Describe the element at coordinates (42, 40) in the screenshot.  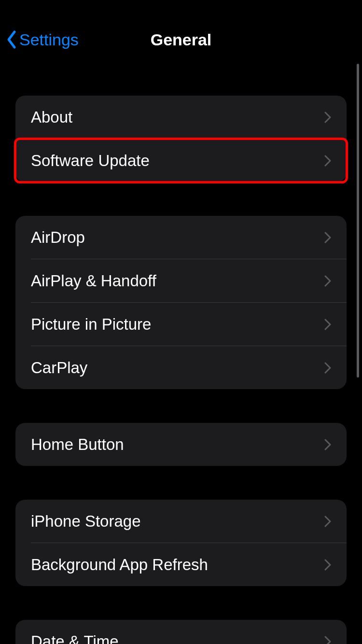
I see `back-button: Settings` at that location.